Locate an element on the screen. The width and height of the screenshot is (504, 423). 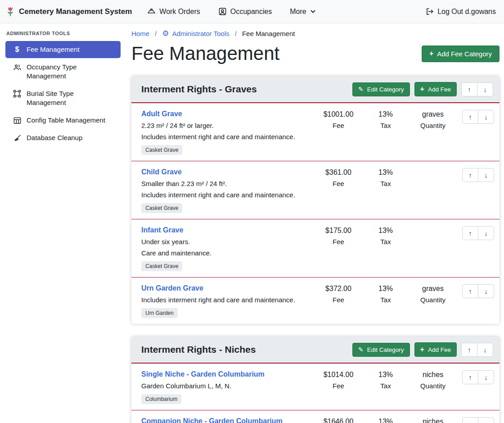
fee-amount: $361.00 is located at coordinates (338, 173).